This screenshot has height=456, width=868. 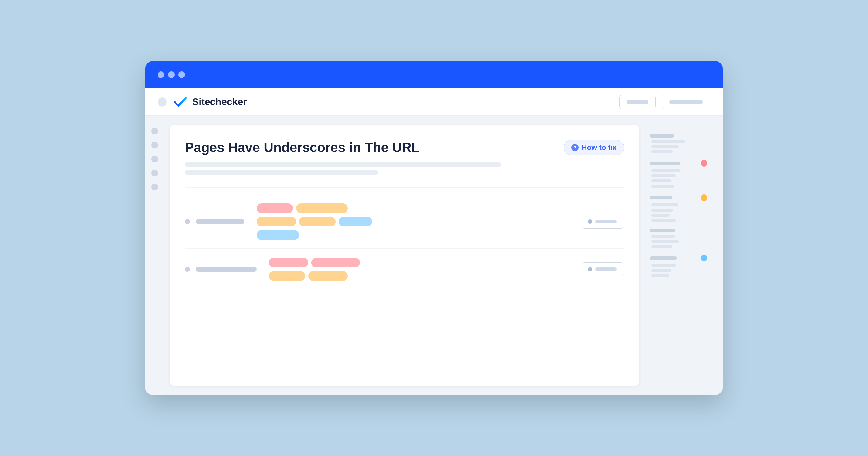 I want to click on description-bars, so click(x=404, y=170).